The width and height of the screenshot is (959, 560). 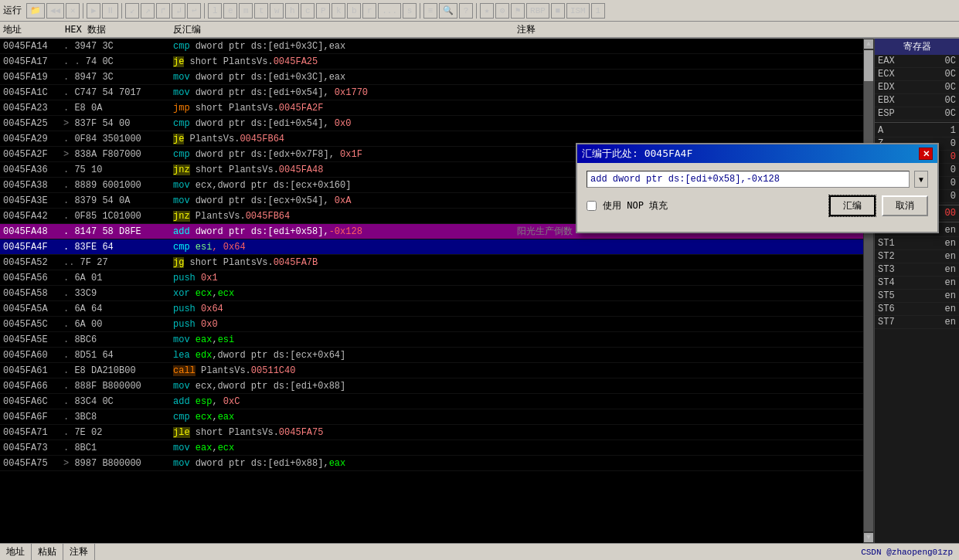 I want to click on toolbar-btn-P: P, so click(x=323, y=11).